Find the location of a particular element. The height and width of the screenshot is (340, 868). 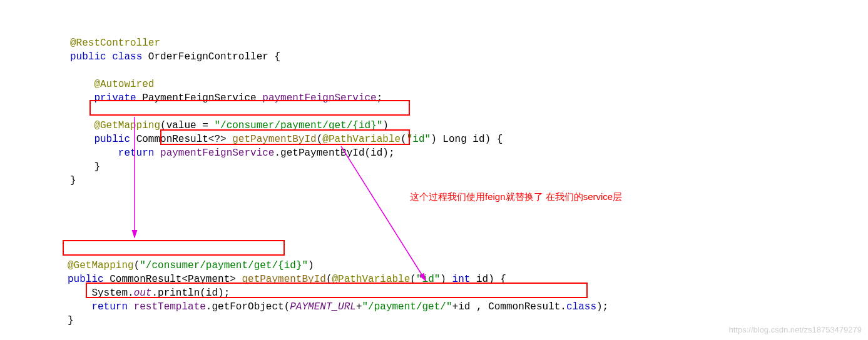

get-mapping-annotation: @GetMapping is located at coordinates (127, 126).